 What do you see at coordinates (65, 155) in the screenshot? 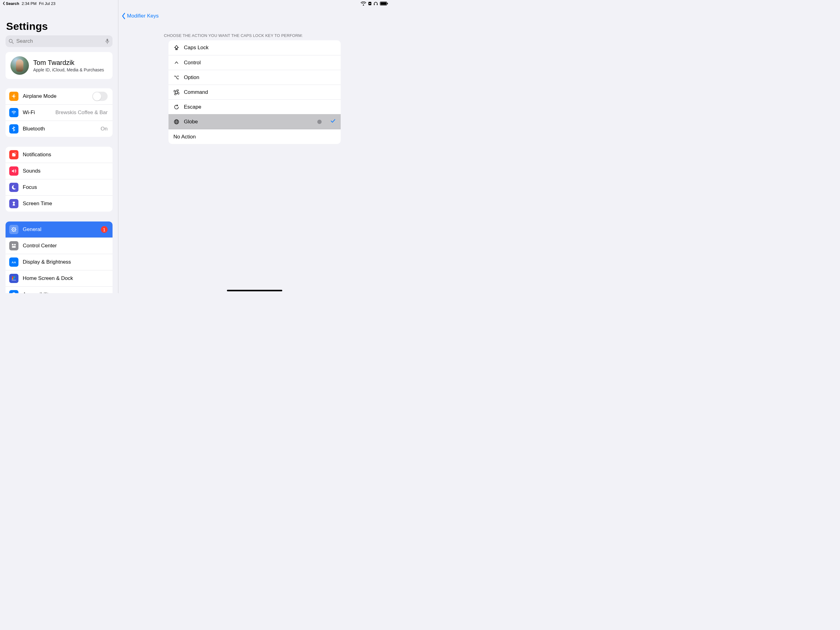
I see `sidebar-item-label: Notifications` at bounding box center [65, 155].